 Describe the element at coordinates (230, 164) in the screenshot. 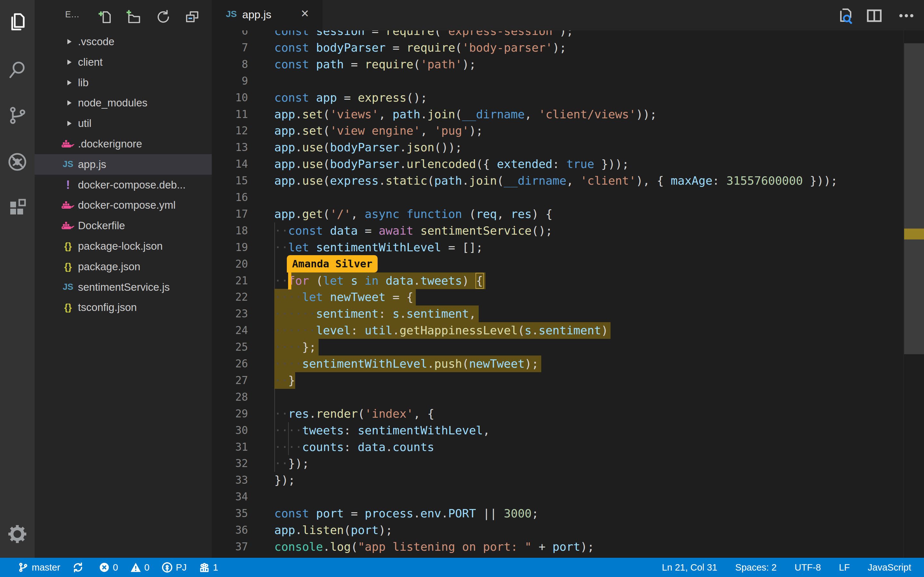

I see `line-number: 14` at that location.